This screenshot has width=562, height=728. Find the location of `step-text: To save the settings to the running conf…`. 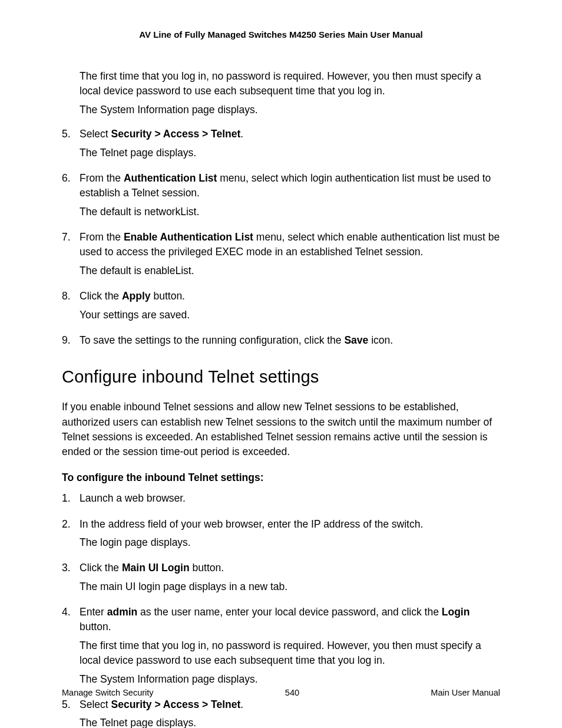

step-text: To save the settings to the running conf… is located at coordinates (290, 341).